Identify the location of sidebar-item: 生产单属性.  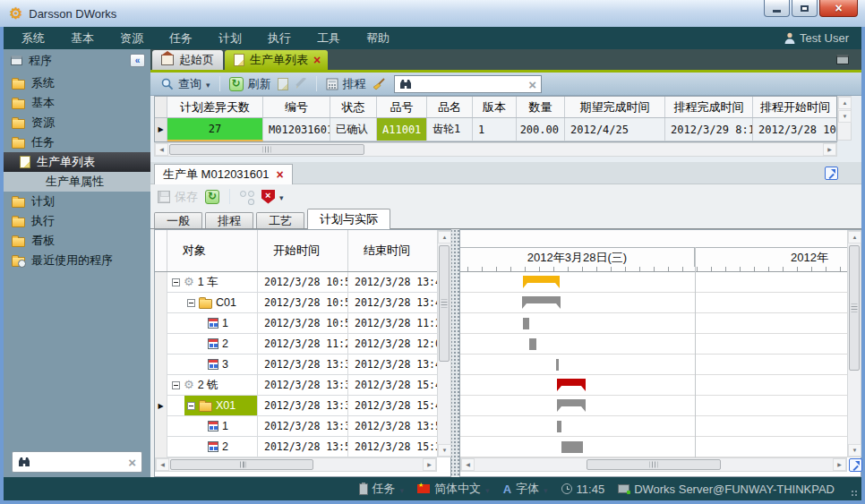
(77, 182).